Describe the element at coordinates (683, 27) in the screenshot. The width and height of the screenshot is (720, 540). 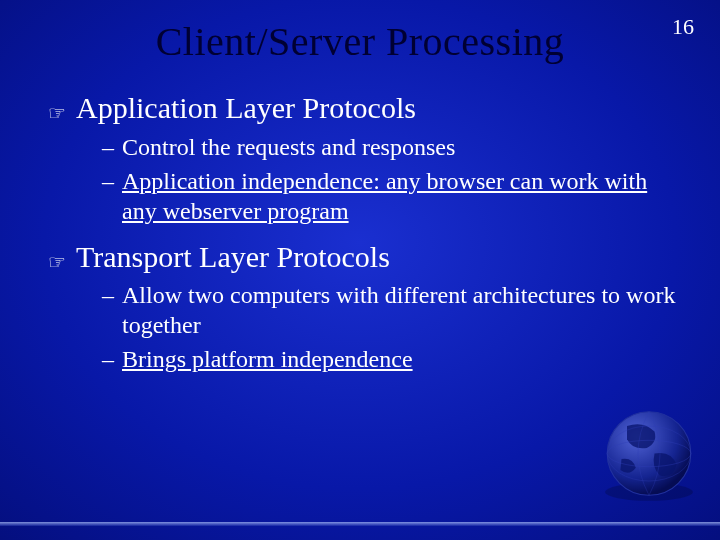
I see `page-number: 16` at that location.